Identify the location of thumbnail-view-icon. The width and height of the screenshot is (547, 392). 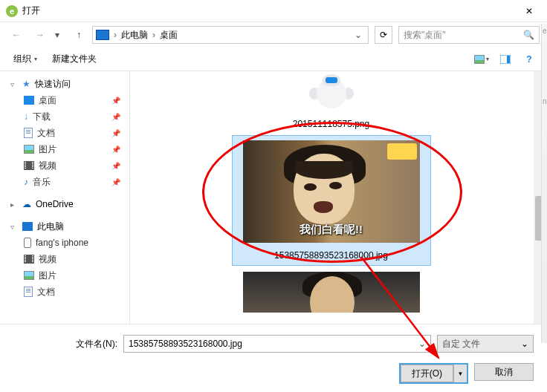
(479, 59).